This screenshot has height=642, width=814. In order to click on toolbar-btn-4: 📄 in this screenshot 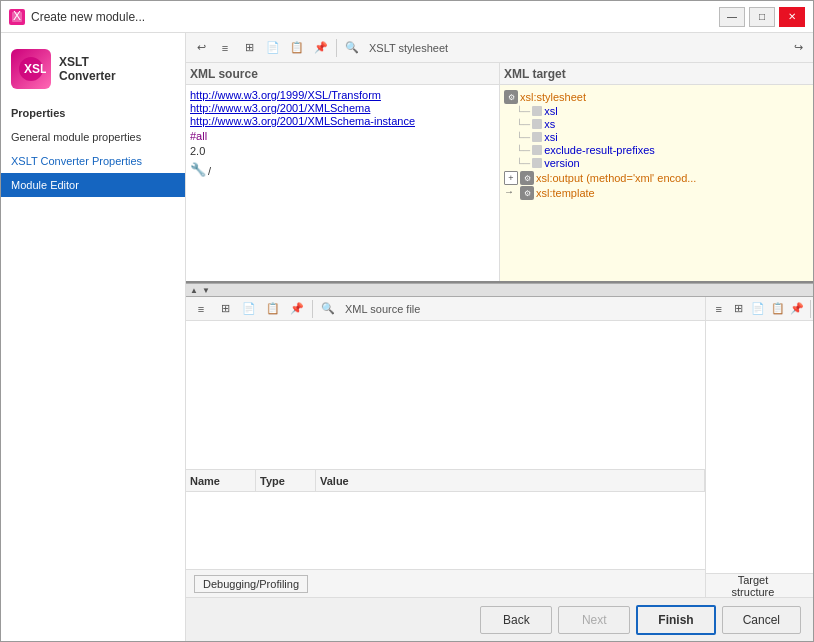, I will do `click(273, 48)`.